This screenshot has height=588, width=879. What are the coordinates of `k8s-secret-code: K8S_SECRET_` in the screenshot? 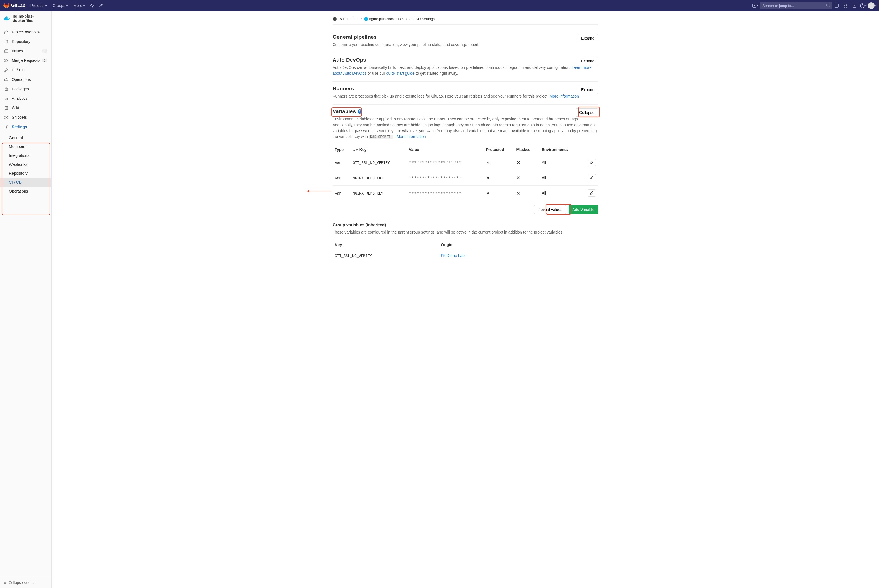 It's located at (381, 137).